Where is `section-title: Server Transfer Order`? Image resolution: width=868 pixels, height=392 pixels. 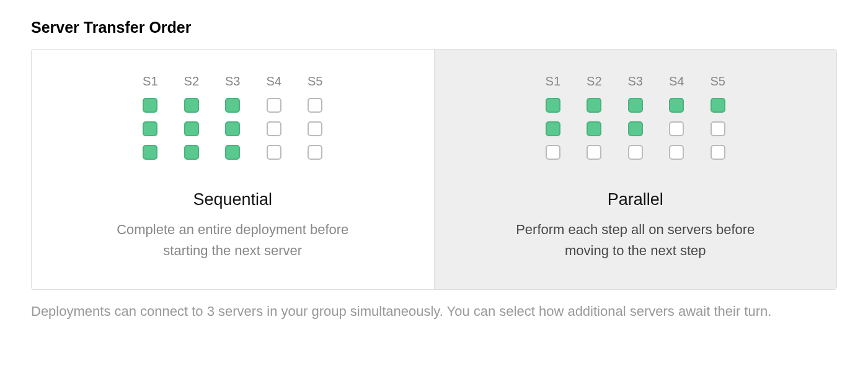
section-title: Server Transfer Order is located at coordinates (434, 27).